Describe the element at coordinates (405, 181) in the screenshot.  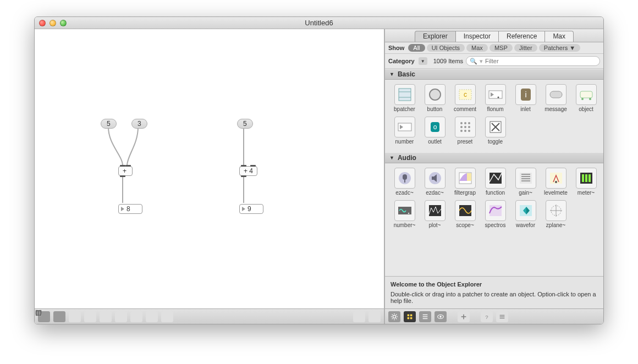
I see `palette-item-ezadc-tilde: ezadc~` at that location.